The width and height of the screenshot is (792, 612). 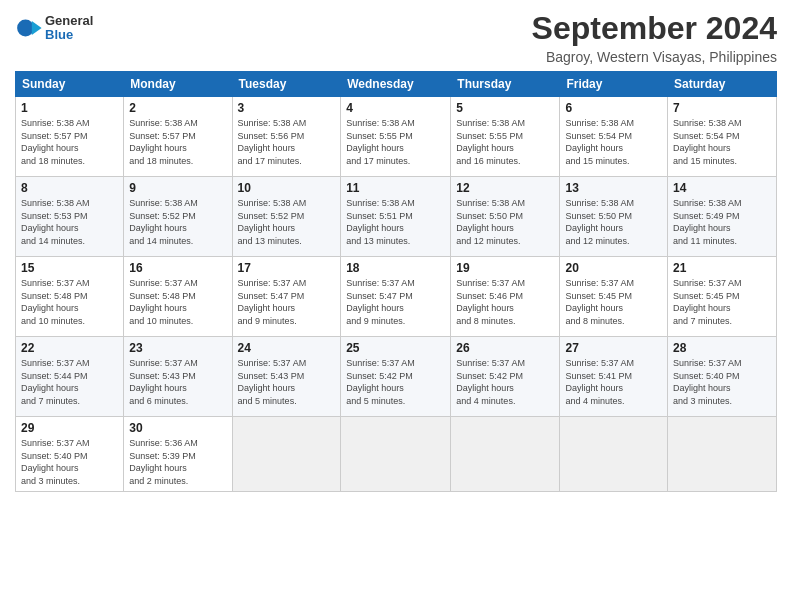 I want to click on day-number: 27, so click(x=614, y=348).